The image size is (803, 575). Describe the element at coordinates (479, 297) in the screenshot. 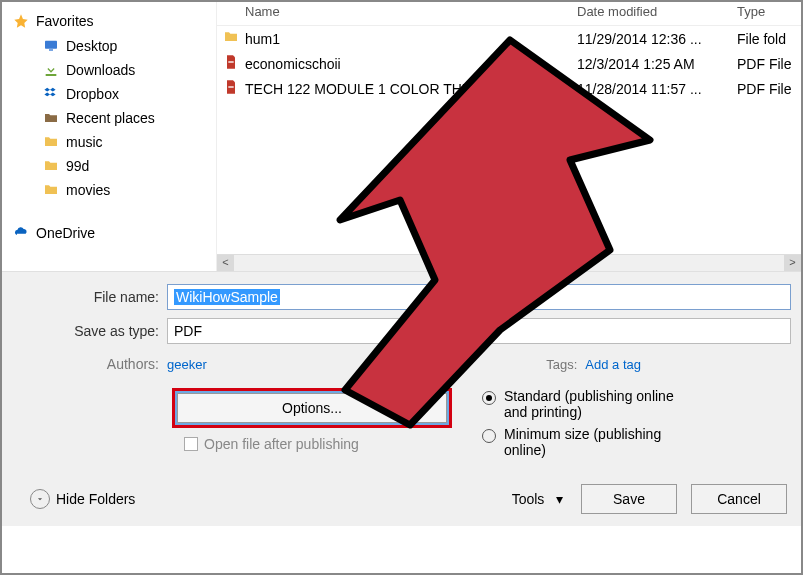

I see `filename-input: WikiHowSample` at that location.